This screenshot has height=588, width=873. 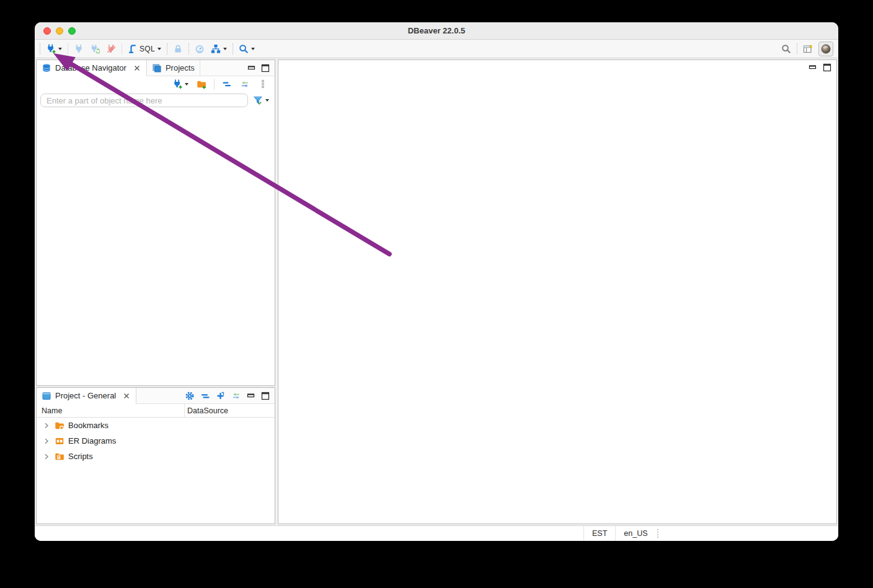 What do you see at coordinates (144, 49) in the screenshot?
I see `sql-editor-button: SQL` at bounding box center [144, 49].